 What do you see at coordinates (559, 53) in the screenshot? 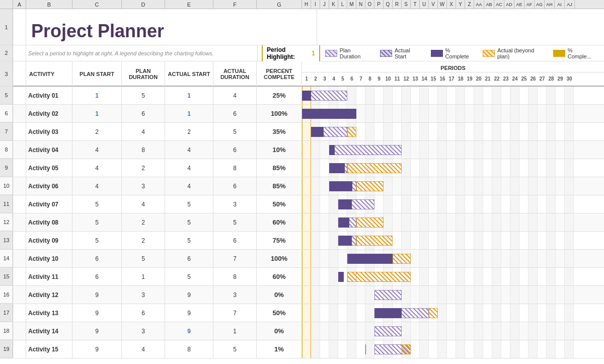
I see `legend-pct-complete2-icon` at bounding box center [559, 53].